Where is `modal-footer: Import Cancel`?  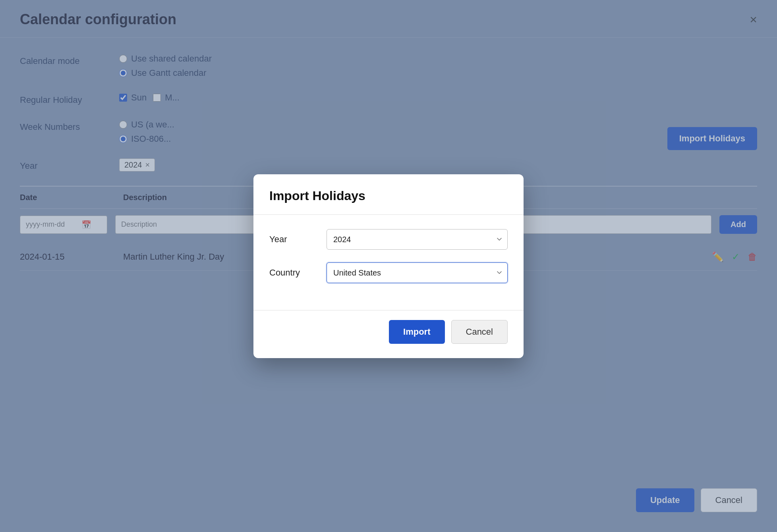 modal-footer: Import Cancel is located at coordinates (388, 334).